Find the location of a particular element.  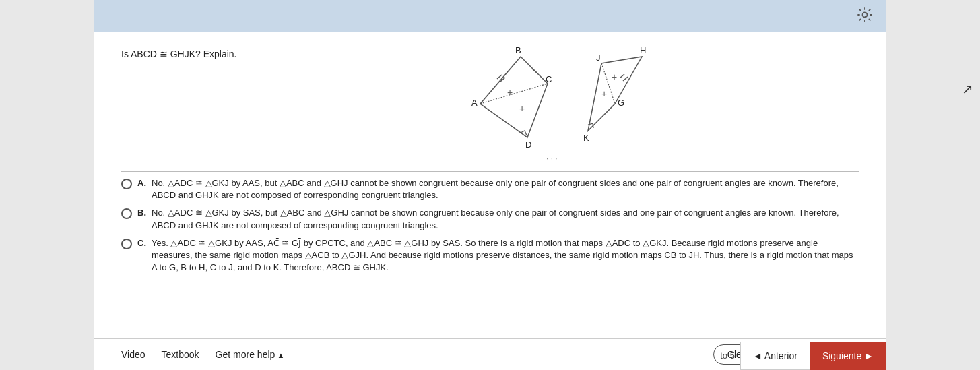

option-c-row: C. Yes. △ADC ≅ △GKJ by AAS, AC̄ ≅ GJ̄ by… is located at coordinates (490, 256).